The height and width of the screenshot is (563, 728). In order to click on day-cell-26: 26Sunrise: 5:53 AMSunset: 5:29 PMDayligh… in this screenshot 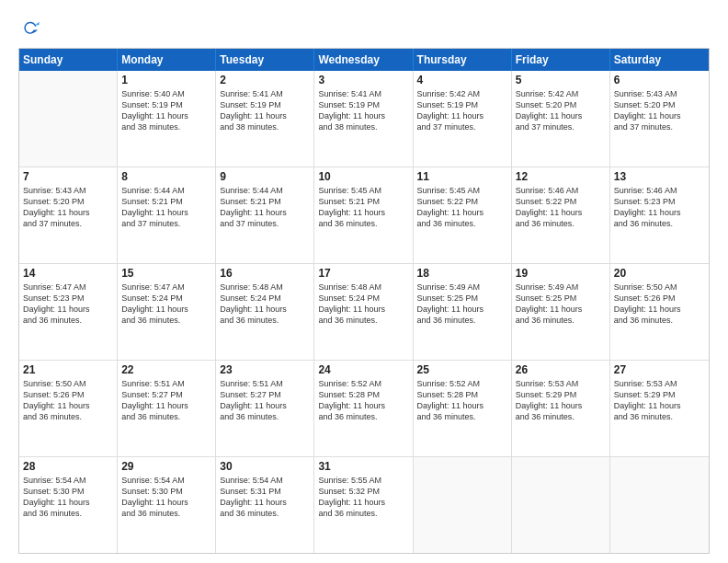, I will do `click(561, 408)`.